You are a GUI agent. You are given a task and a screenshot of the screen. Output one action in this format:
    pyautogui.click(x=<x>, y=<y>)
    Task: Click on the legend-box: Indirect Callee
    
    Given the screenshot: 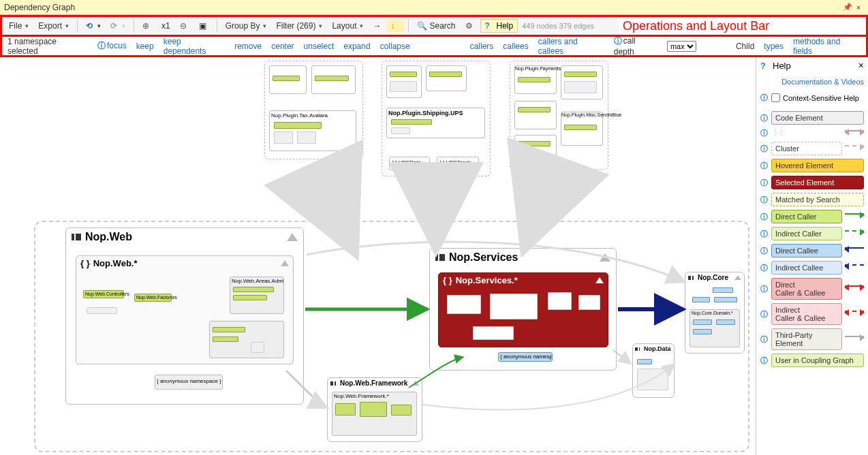 What is the action you would take?
    pyautogui.click(x=807, y=268)
    